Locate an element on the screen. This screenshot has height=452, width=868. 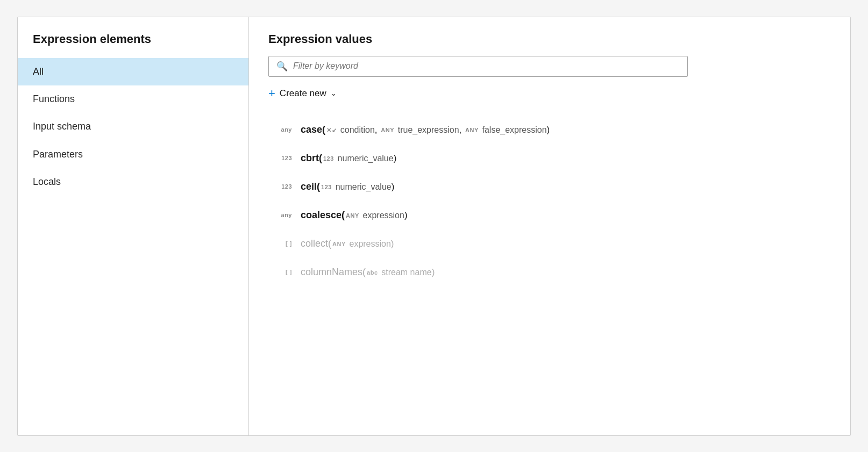
search-icon: 🔍 is located at coordinates (282, 67).